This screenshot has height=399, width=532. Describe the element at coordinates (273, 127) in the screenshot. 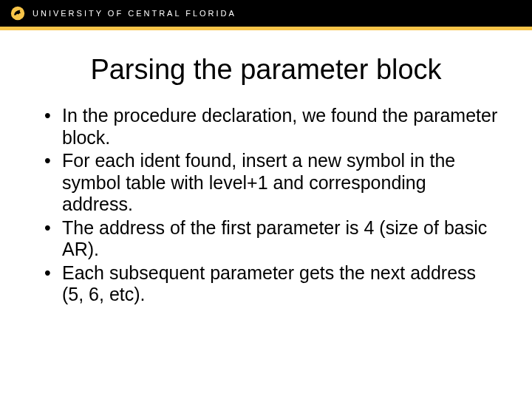

I see `list-item: In the procedure declaration, we found t…` at that location.